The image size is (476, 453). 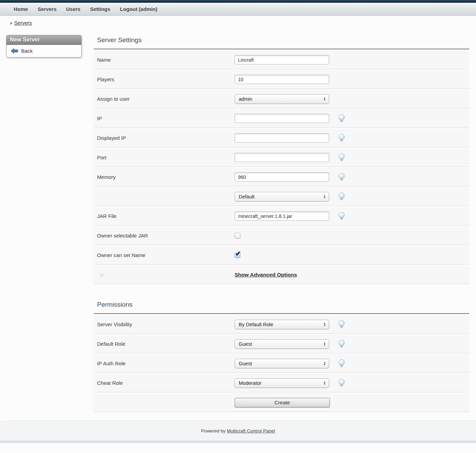 I want to click on row-owner-selectable-jar: Owner selectable JAR, so click(x=281, y=236).